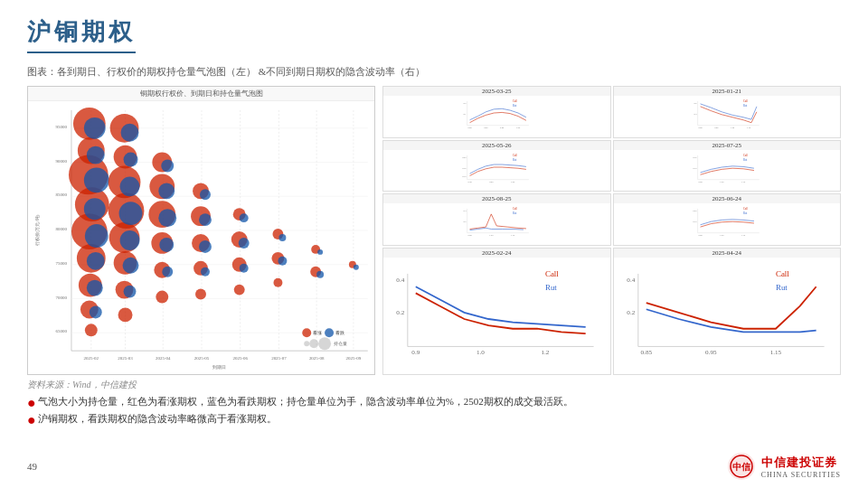 This screenshot has height=488, width=868. Describe the element at coordinates (434, 466) in the screenshot. I see `footer: 49 中信 中信建投证券 CHINA SECURITIES` at that location.